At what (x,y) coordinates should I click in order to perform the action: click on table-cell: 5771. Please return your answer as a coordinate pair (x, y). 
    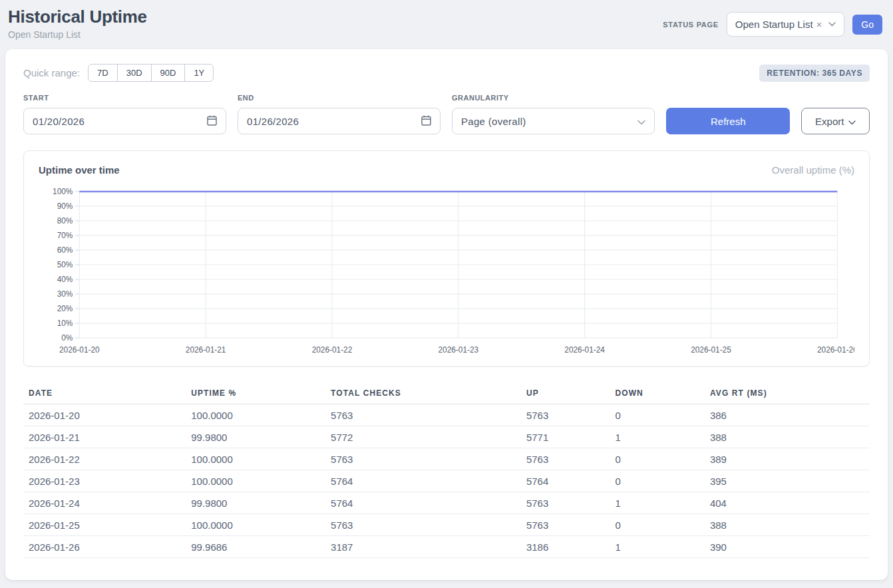
    Looking at the image, I should click on (566, 438).